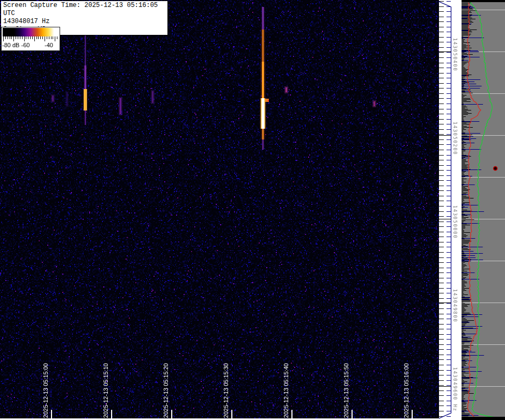 This screenshot has height=420, width=505. I want to click on frequency-axis-ruler, so click(450, 210).